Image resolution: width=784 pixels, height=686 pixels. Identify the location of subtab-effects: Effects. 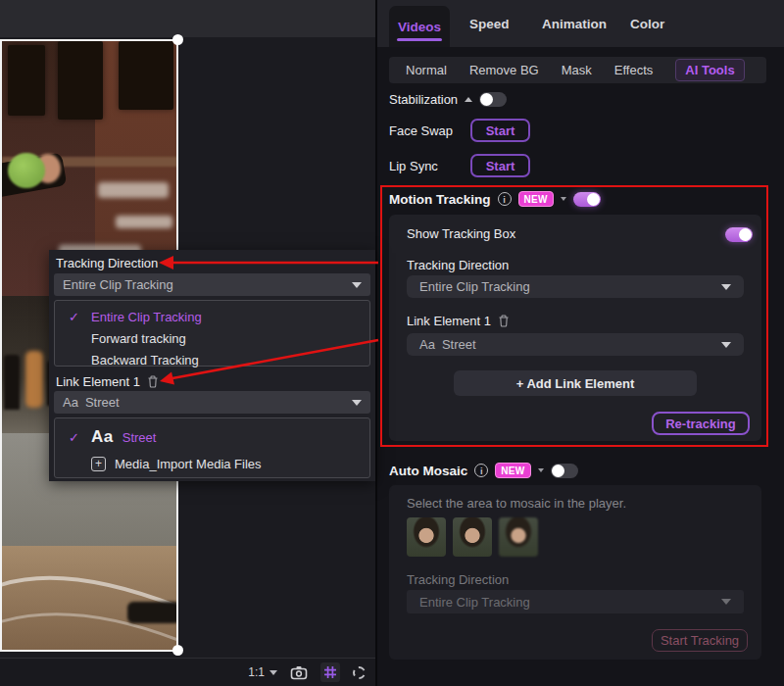
(634, 71).